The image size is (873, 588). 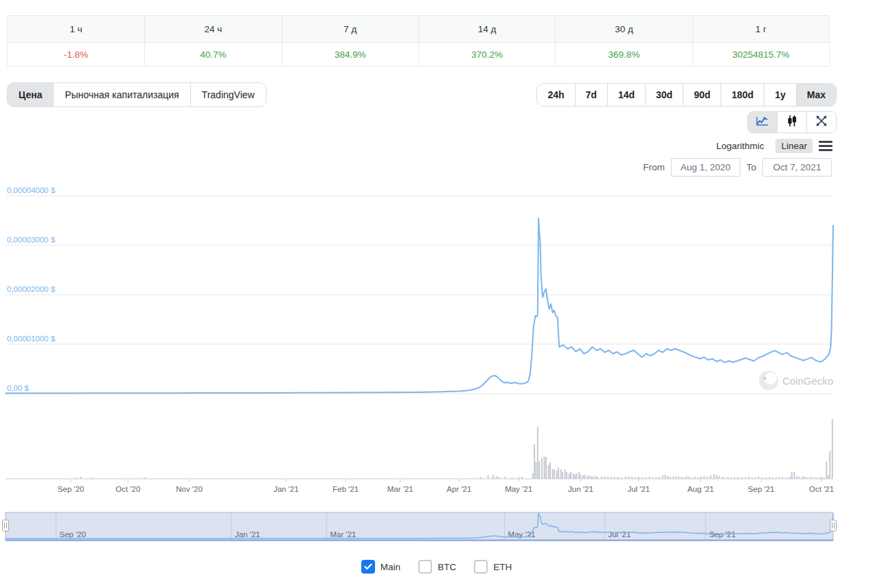 I want to click on candlestick-button, so click(x=791, y=122).